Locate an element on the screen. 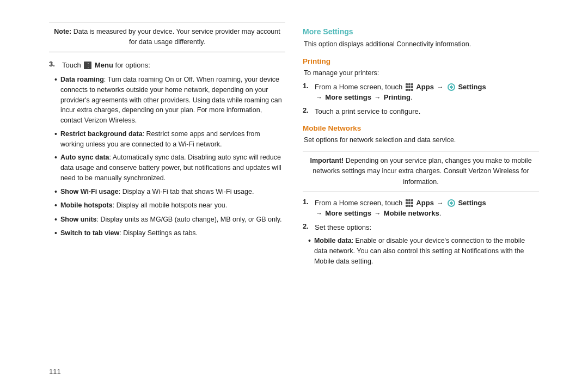 The image size is (588, 392). printing-step-1: 1. From a Home screen, touch Apps → Sett… is located at coordinates (421, 93).